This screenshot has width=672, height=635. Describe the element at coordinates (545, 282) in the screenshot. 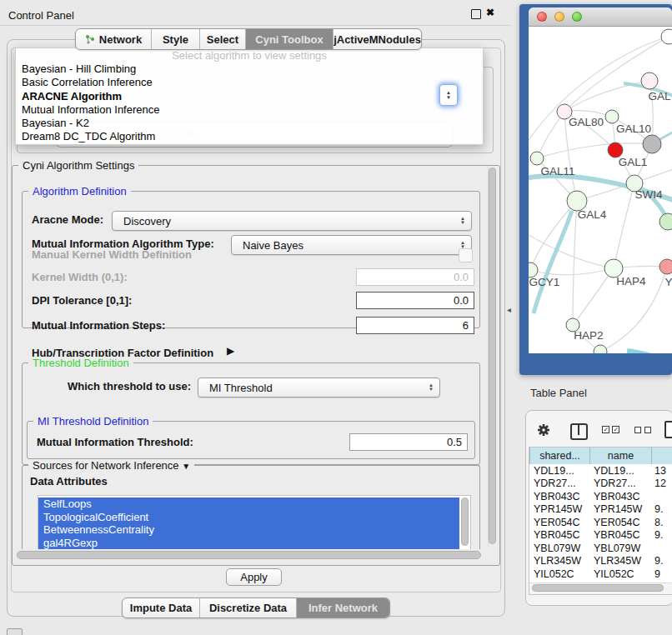

I see `node-label-gcy1: GCY1` at that location.